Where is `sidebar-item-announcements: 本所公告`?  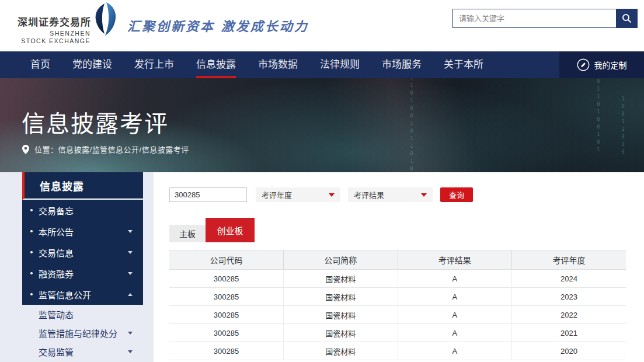
sidebar-item-announcements: 本所公告 is located at coordinates (83, 231).